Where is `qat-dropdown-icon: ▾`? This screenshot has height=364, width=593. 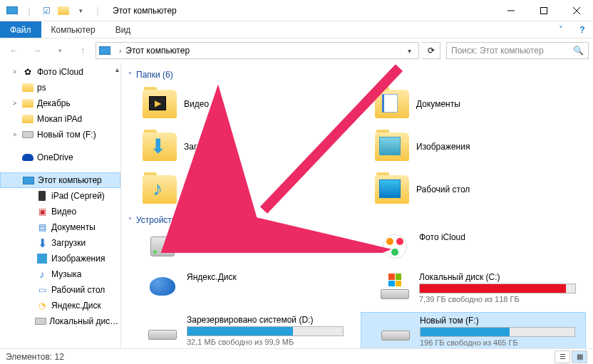 qat-dropdown-icon: ▾ is located at coordinates (81, 11).